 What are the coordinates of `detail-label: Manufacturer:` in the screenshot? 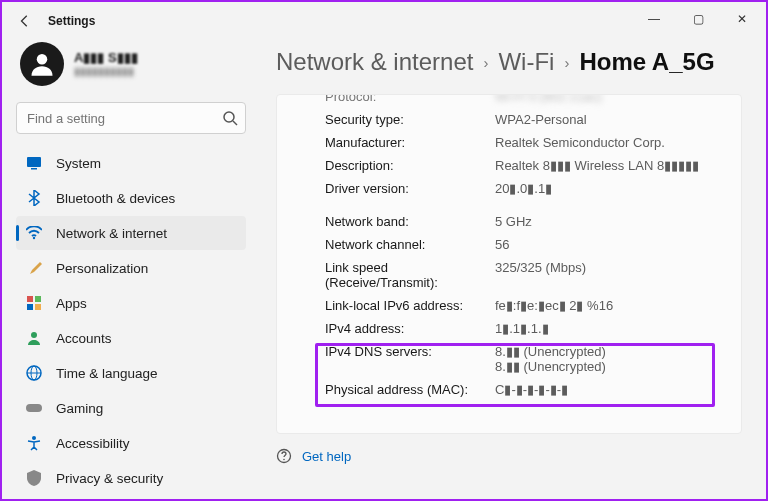 It's located at (410, 142).